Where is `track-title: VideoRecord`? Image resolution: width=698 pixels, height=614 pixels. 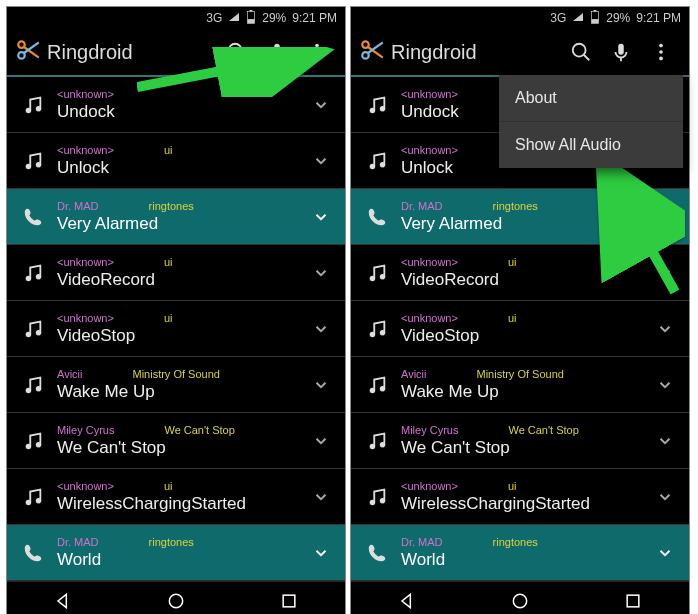 track-title: VideoRecord is located at coordinates (180, 280).